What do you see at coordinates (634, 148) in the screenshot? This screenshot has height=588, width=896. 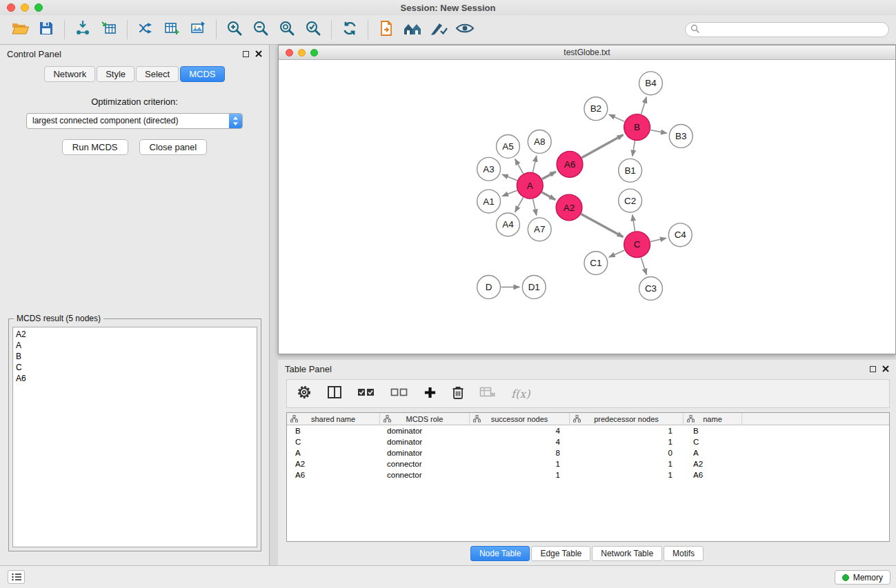 I see `network-edge-B-B1` at bounding box center [634, 148].